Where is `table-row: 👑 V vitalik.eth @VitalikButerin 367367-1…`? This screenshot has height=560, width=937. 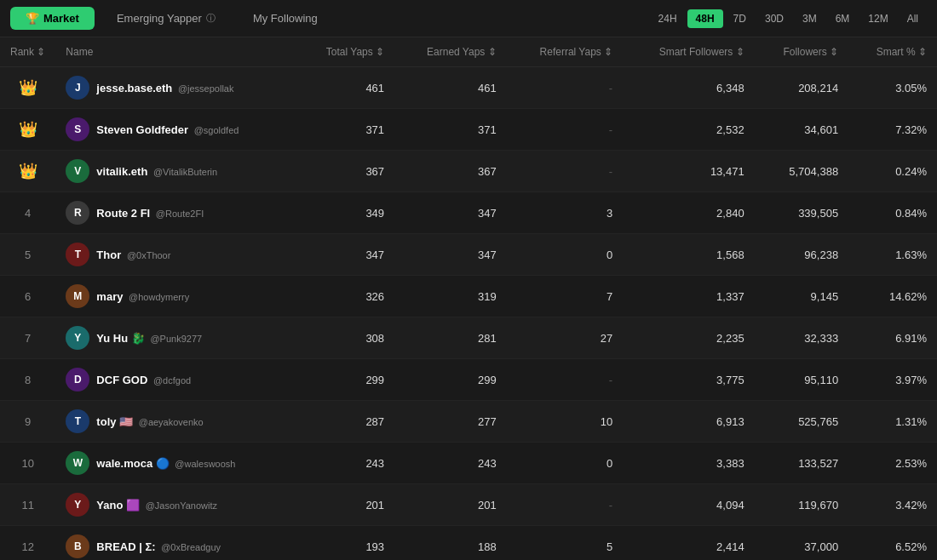 table-row: 👑 V vitalik.eth @VitalikButerin 367367-1… is located at coordinates (468, 172).